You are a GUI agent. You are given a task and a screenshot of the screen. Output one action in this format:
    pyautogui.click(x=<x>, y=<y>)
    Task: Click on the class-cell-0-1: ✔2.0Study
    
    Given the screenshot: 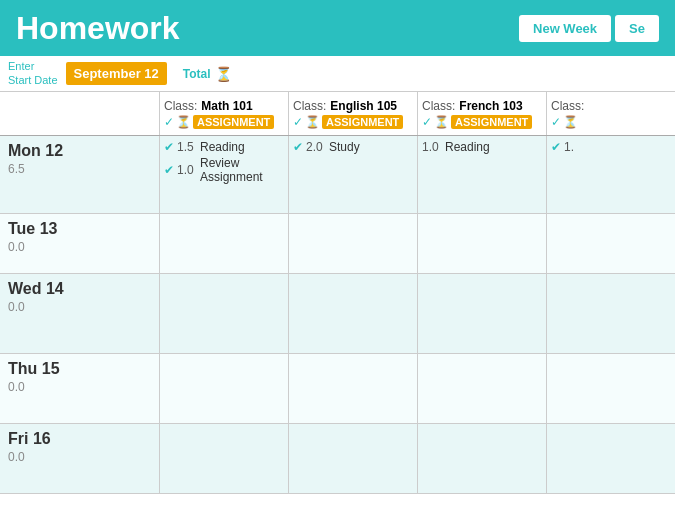 What is the action you would take?
    pyautogui.click(x=354, y=174)
    